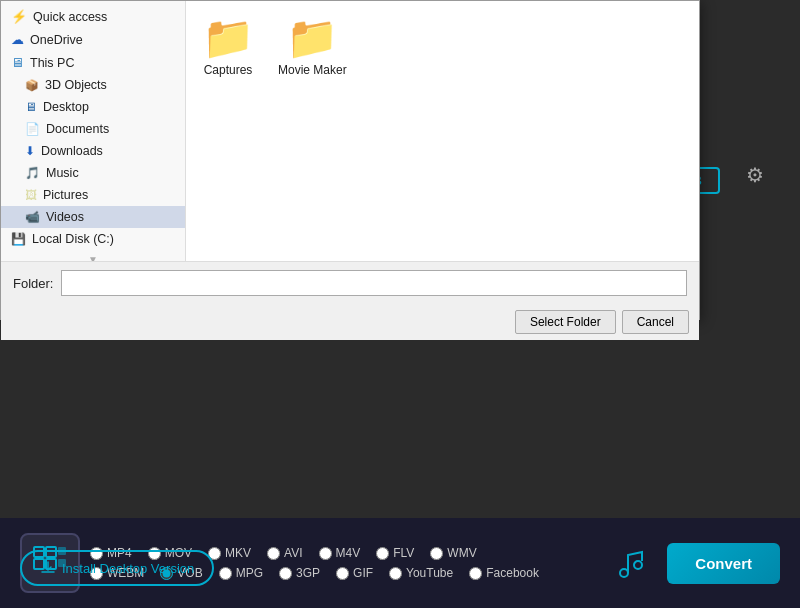 The height and width of the screenshot is (608, 800). Describe the element at coordinates (286, 574) in the screenshot. I see `radio-3gp` at that location.